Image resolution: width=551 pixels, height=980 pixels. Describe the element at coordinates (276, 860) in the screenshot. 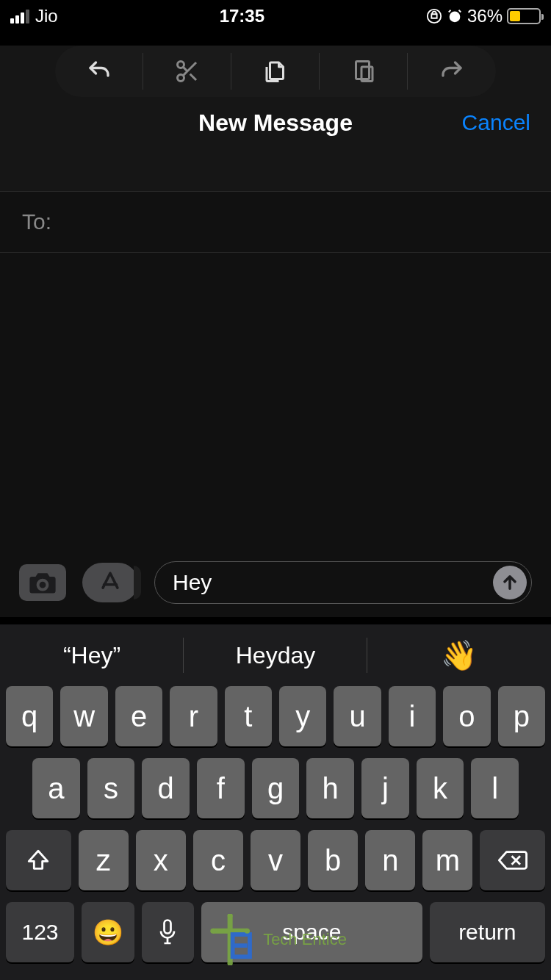

I see `key-row-3: z x c v b n m` at that location.